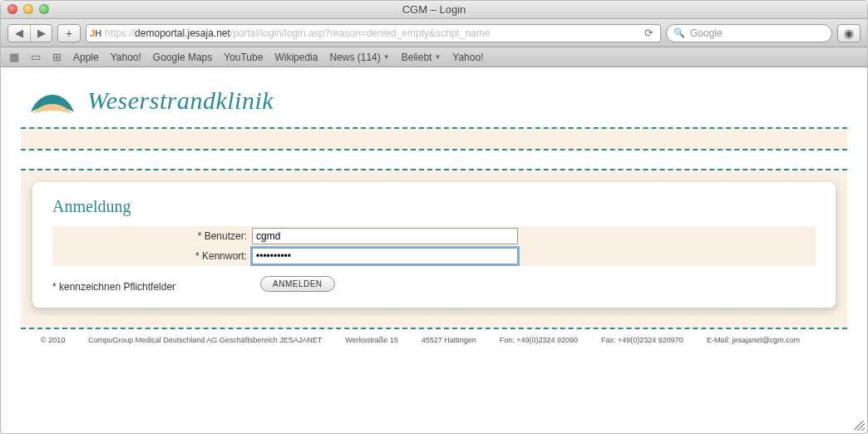 The image size is (868, 434). I want to click on footer-fax: Fax: +49(0)2324 920970, so click(642, 340).